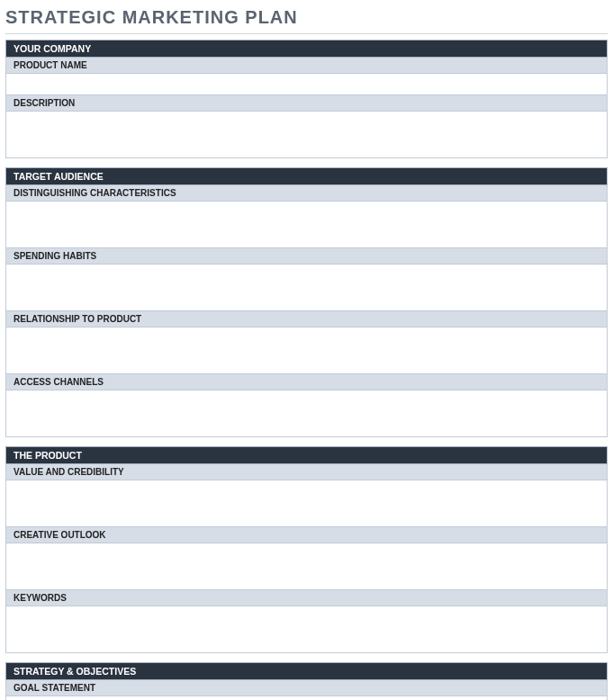  I want to click on field-label-access-channels: ACCESS CHANNELS, so click(306, 382).